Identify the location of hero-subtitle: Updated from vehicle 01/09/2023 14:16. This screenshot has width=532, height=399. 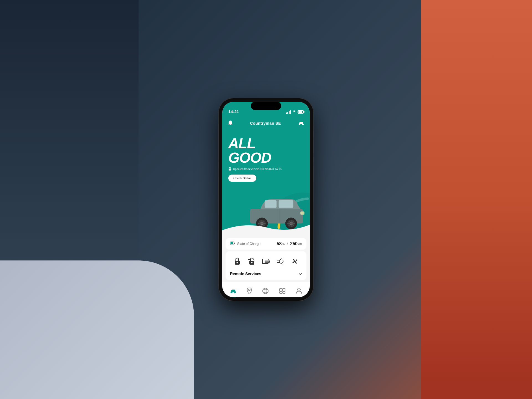
(255, 169).